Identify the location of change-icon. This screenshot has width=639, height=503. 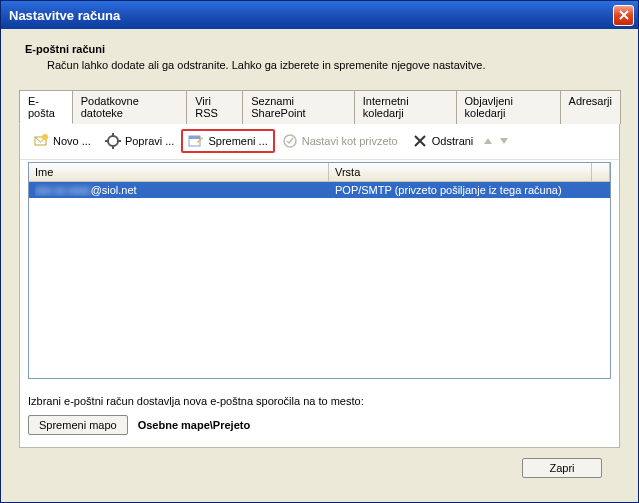
(196, 141).